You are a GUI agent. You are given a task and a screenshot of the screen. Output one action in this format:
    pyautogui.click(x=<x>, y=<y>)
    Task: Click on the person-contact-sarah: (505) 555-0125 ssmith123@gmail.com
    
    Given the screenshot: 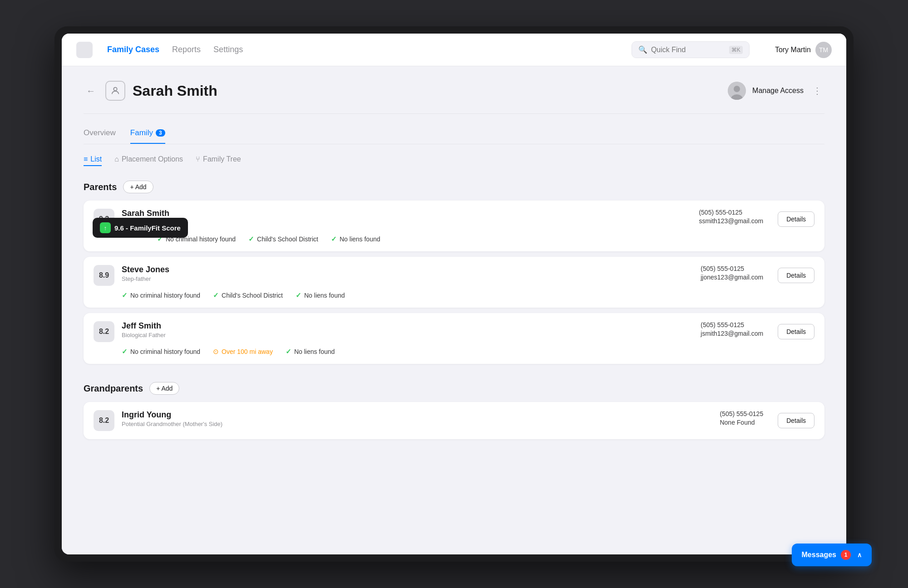 What is the action you would take?
    pyautogui.click(x=735, y=217)
    